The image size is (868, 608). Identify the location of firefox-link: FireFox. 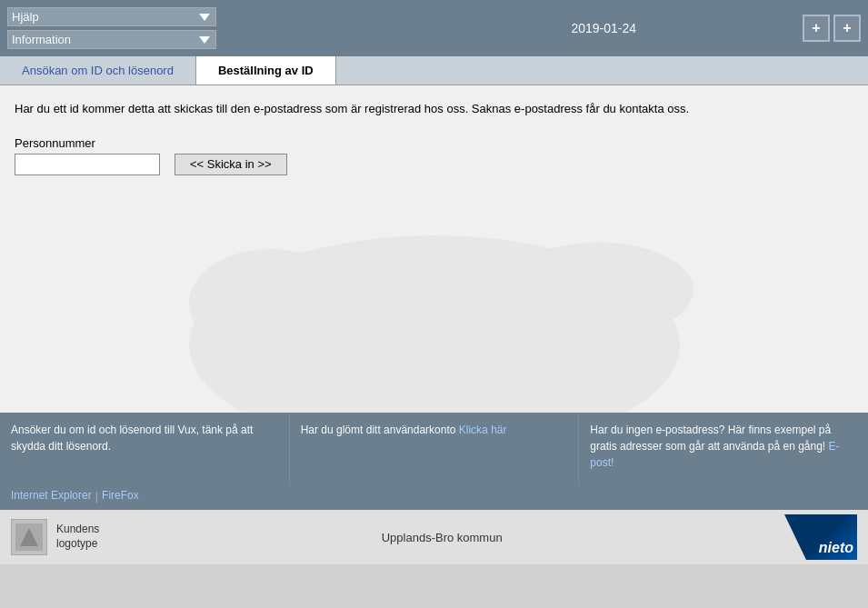
(120, 496).